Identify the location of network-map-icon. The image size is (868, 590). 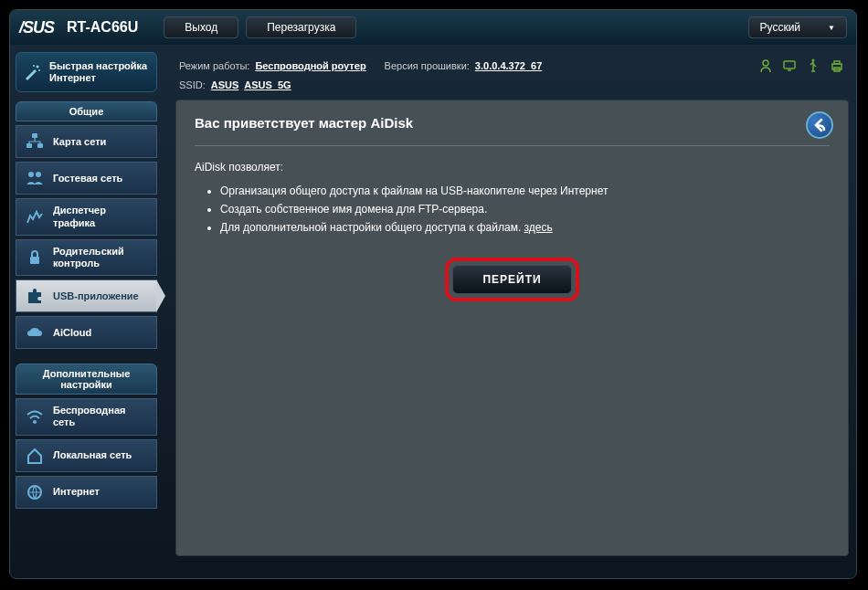
(35, 142).